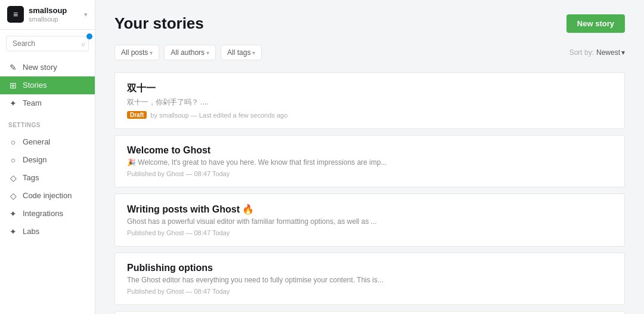 This screenshot has width=644, height=314. I want to click on story-title: 双十一, so click(370, 88).